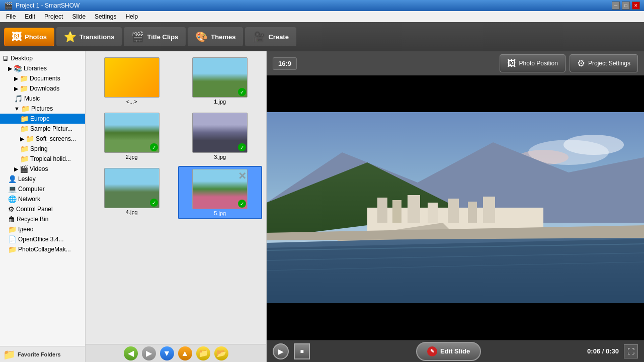  What do you see at coordinates (42, 249) in the screenshot?
I see `tree-photocollage: 📁 PhotoCollageMak...` at bounding box center [42, 249].